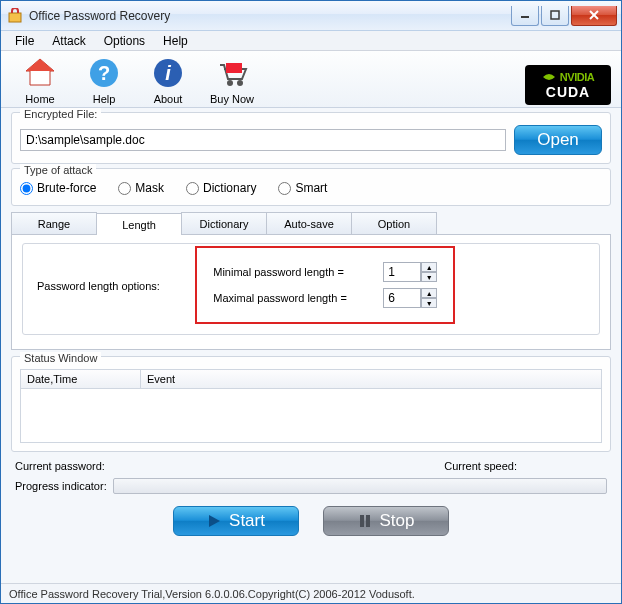 The image size is (622, 604). What do you see at coordinates (309, 223) in the screenshot?
I see `tab-autosave: Auto-save` at bounding box center [309, 223].